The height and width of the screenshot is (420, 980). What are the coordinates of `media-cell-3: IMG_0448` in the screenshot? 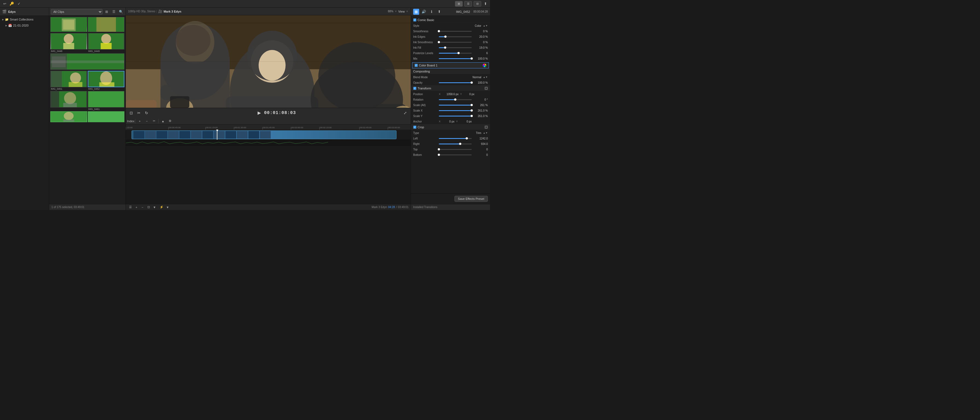 It's located at (68, 43).